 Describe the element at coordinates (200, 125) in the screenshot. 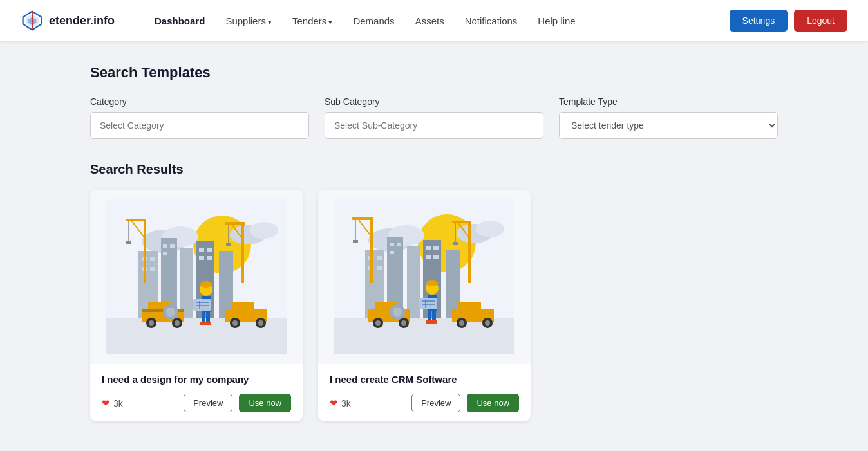

I see `category-input` at that location.